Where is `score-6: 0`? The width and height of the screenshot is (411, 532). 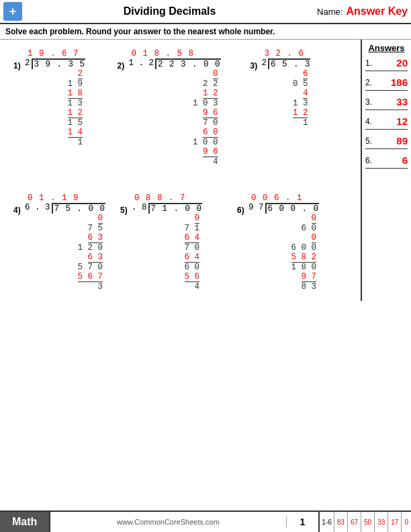 score-6: 0 is located at coordinates (406, 522).